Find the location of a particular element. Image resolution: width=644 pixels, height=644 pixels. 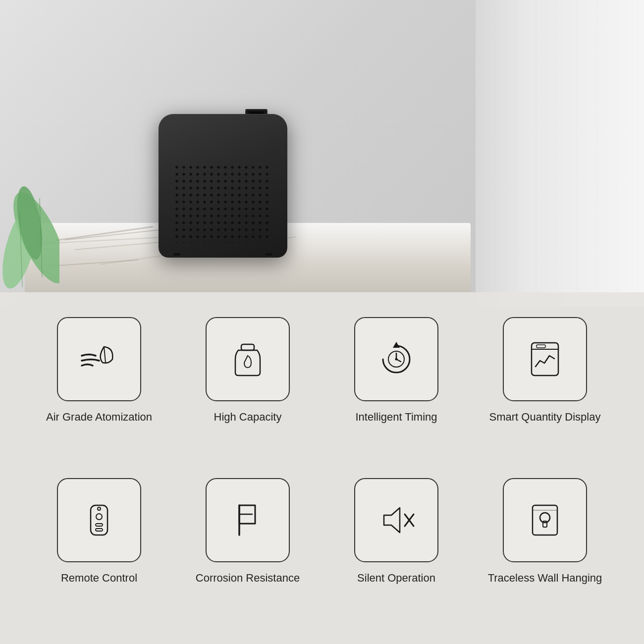

product-device is located at coordinates (223, 183).